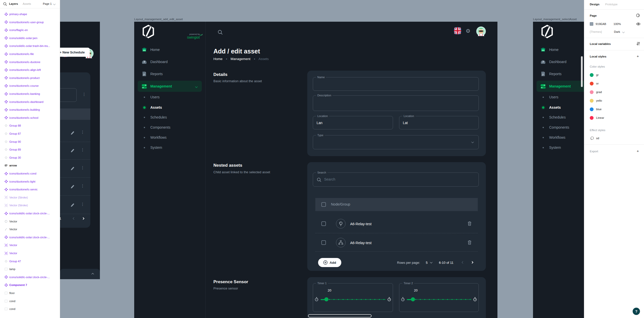  I want to click on layer-row: icons/duotone/ic-banking, so click(30, 94).